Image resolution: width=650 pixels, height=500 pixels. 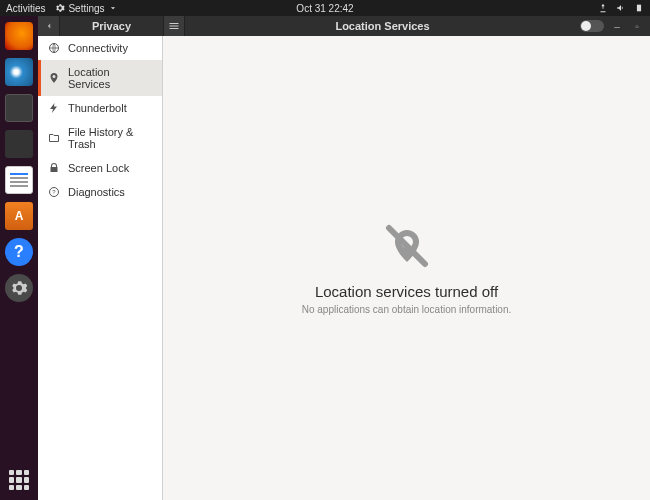 What do you see at coordinates (49, 26) in the screenshot?
I see `chevron-left-icon` at bounding box center [49, 26].